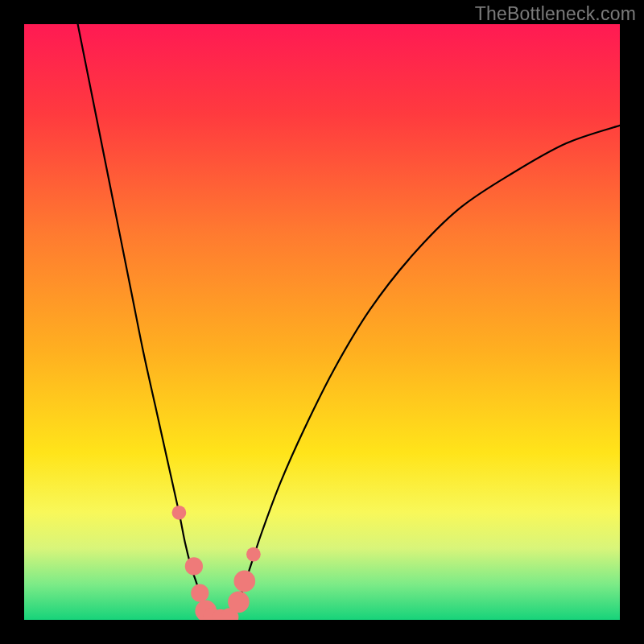  Describe the element at coordinates (217, 563) in the screenshot. I see `data-markers` at that location.